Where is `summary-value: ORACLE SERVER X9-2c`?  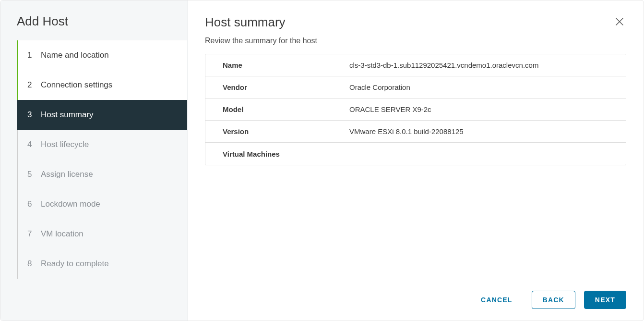
summary-value: ORACLE SERVER X9-2c is located at coordinates (483, 110).